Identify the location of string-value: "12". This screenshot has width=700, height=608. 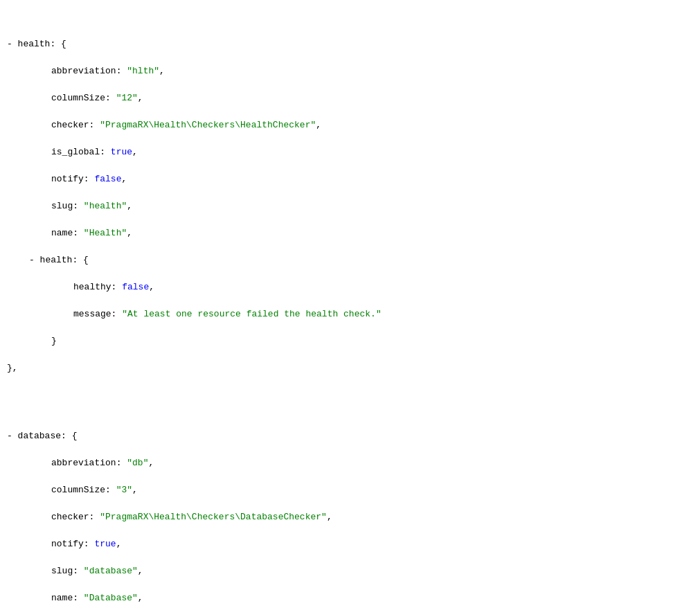
(127, 98).